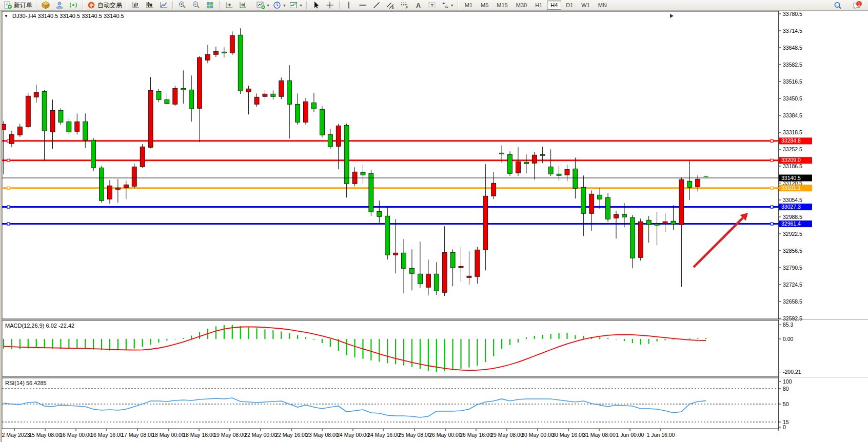  Describe the element at coordinates (296, 5) in the screenshot. I see `indicators-button: ▼` at that location.